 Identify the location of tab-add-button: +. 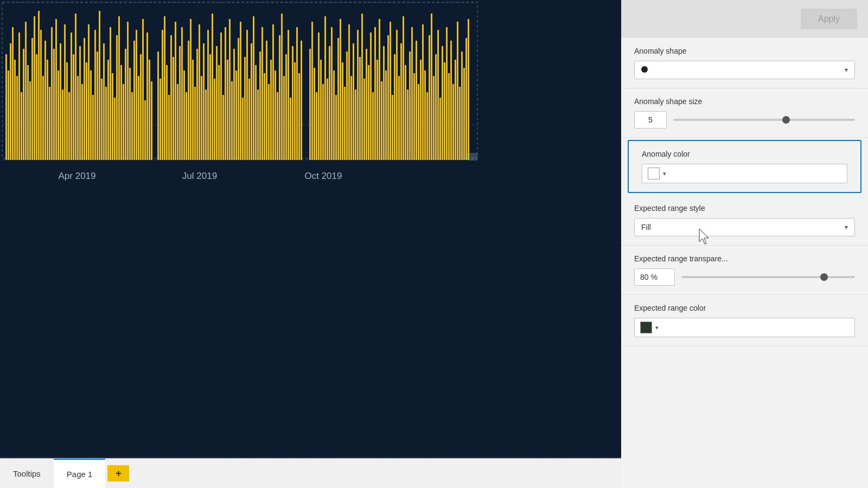
(118, 473).